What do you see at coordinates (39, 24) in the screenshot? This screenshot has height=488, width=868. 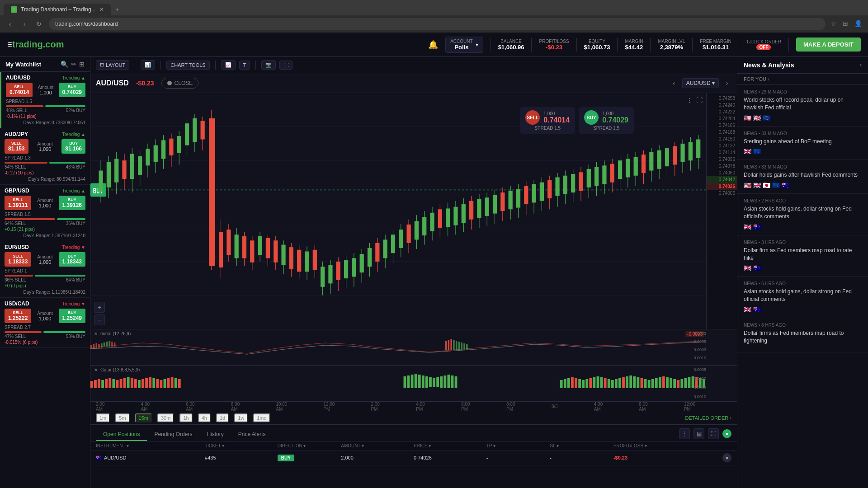 I see `reload-btn: ↻` at bounding box center [39, 24].